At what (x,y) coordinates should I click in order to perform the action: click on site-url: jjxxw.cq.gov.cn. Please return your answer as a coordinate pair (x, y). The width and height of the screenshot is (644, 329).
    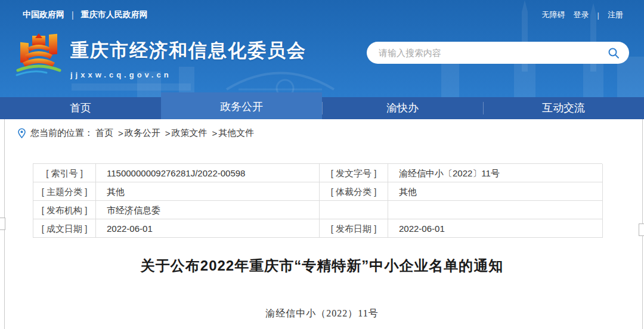
    Looking at the image, I should click on (188, 75).